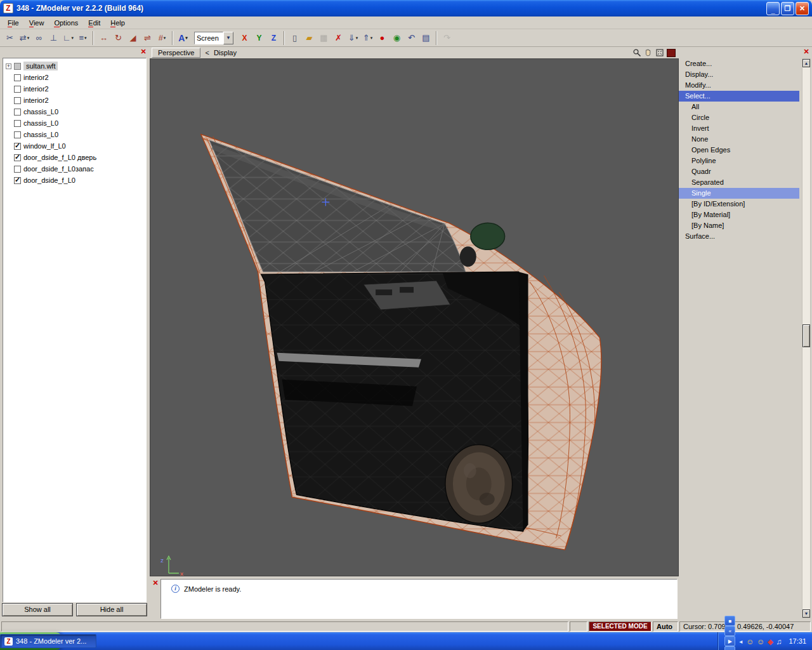 This screenshot has width=812, height=650. What do you see at coordinates (739, 215) in the screenshot?
I see `menu-item-by-material: [By Material]` at bounding box center [739, 215].